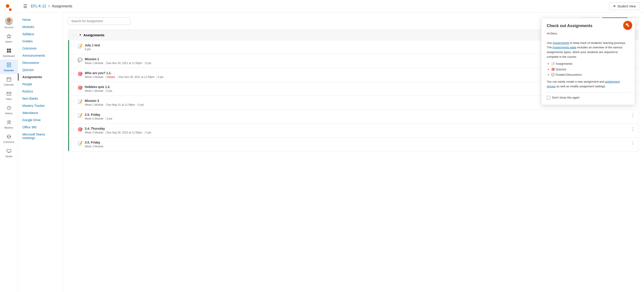  Describe the element at coordinates (9, 42) in the screenshot. I see `sidebar-item-admin-label: Admin` at that location.